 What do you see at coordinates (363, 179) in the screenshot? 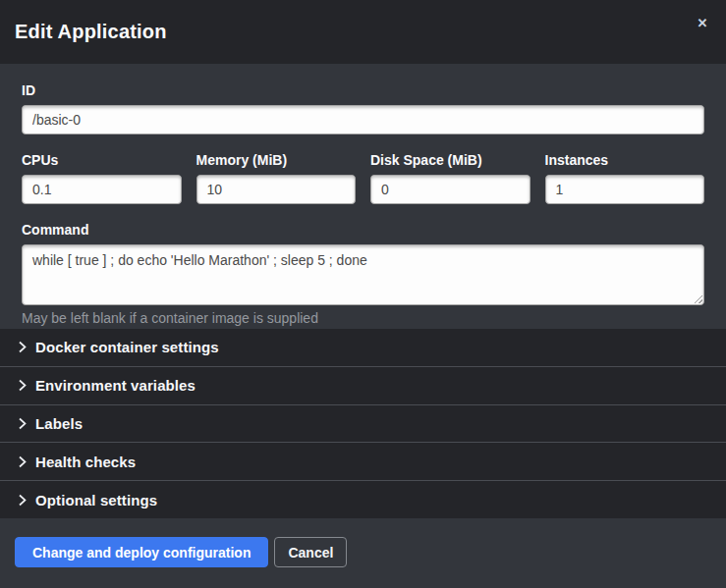
I see `resources-row: CPUs Memory (MiB) Disk Space (MiB) Insta…` at bounding box center [363, 179].